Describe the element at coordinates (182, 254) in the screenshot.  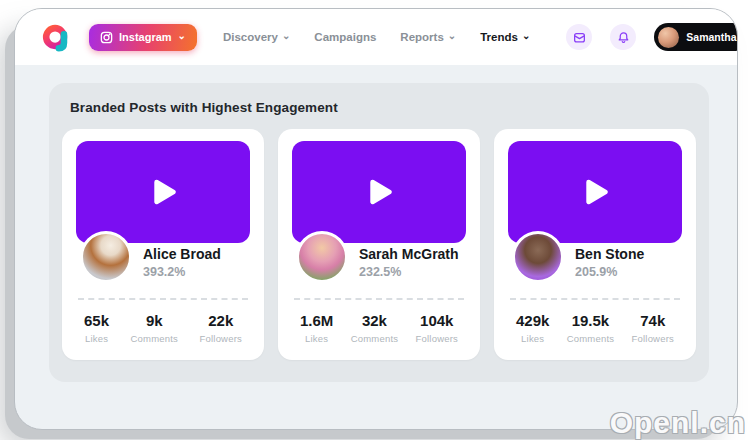
I see `creator-name: Alice Broad` at that location.